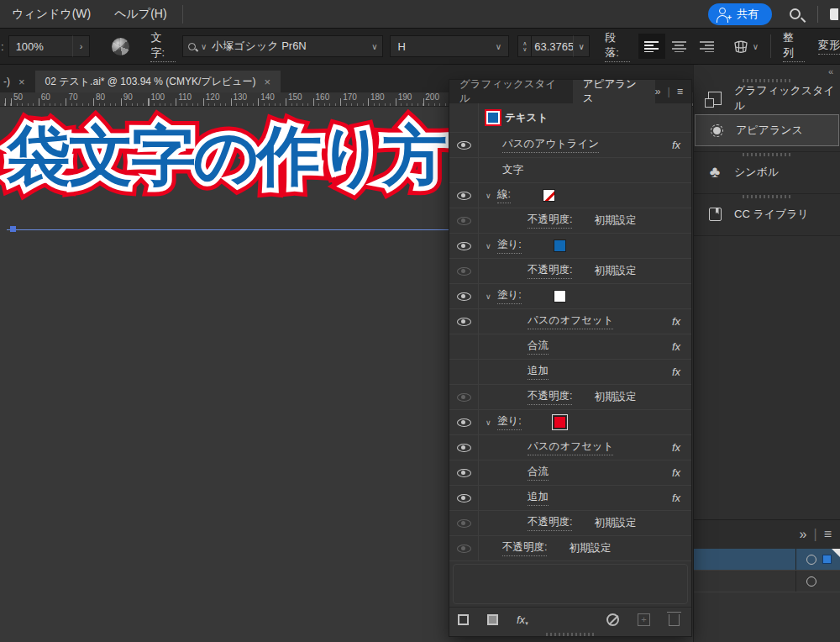  What do you see at coordinates (570, 372) in the screenshot?
I see `row-add-white: 追加 fx` at bounding box center [570, 372].